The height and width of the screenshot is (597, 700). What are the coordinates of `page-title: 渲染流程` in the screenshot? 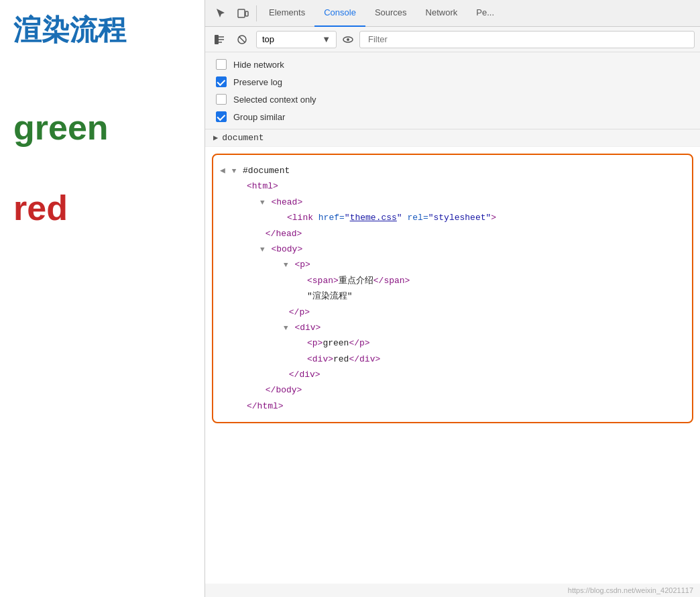 It's located at (102, 30).